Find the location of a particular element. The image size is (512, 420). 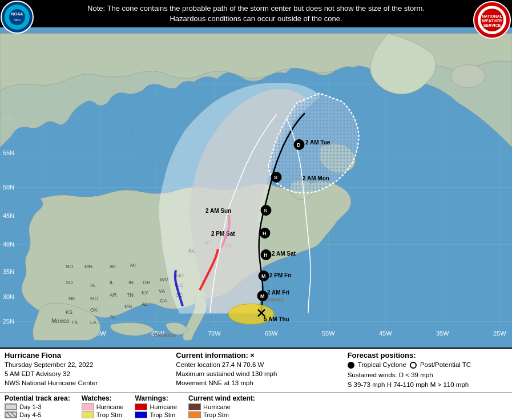

svg-text: 35W is located at coordinates (443, 334).